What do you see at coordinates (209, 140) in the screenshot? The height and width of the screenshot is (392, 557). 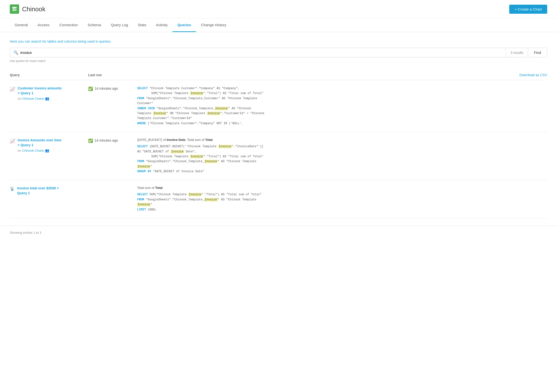 I see `bold-text-2: Total` at bounding box center [209, 140].